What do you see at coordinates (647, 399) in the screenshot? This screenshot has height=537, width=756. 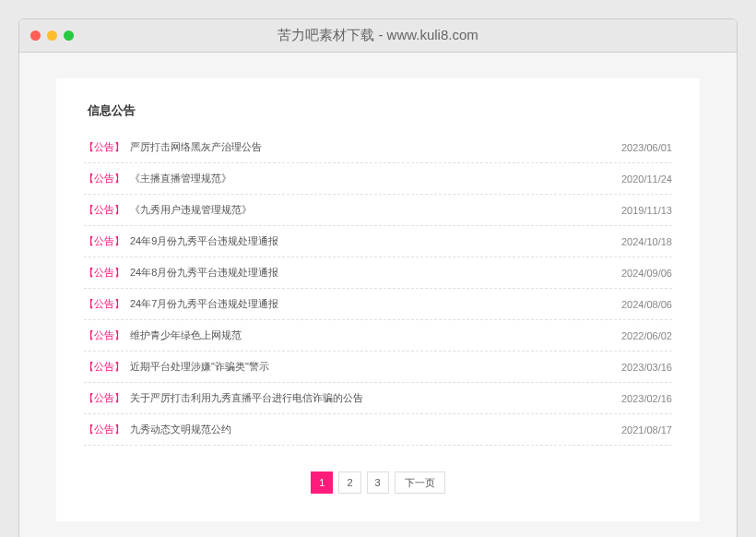 I see `announcement-date: 2023/02/16` at bounding box center [647, 399].